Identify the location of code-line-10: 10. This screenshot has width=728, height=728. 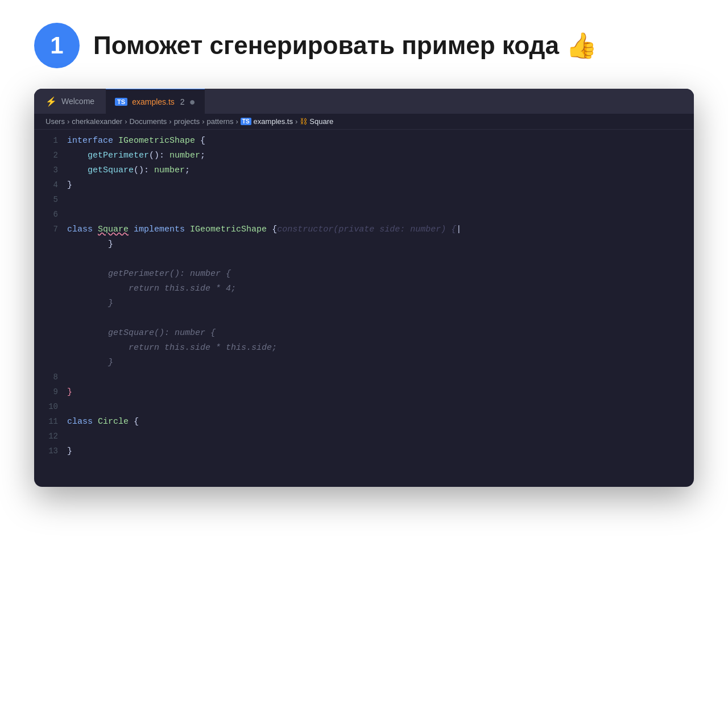
(364, 408).